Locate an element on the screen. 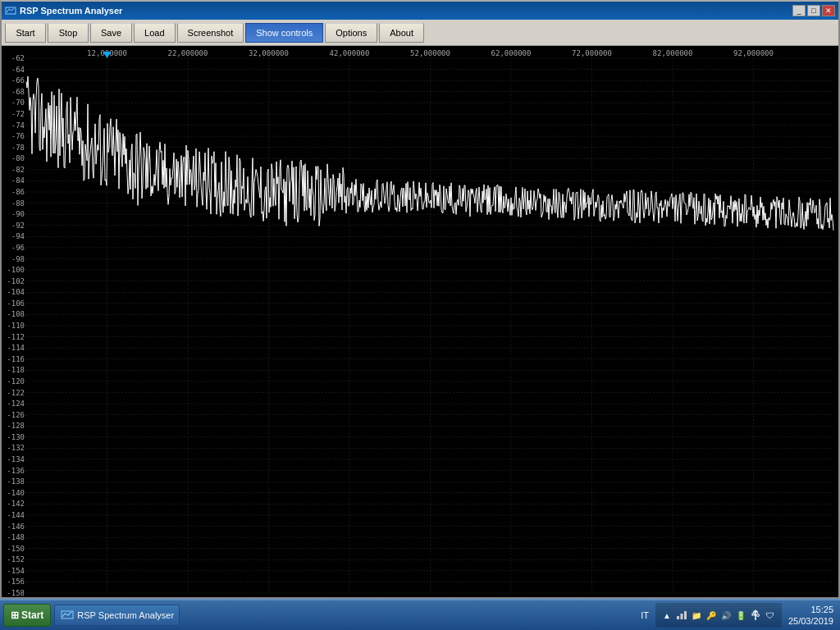 The width and height of the screenshot is (840, 630). language-indicator: IT is located at coordinates (645, 615).